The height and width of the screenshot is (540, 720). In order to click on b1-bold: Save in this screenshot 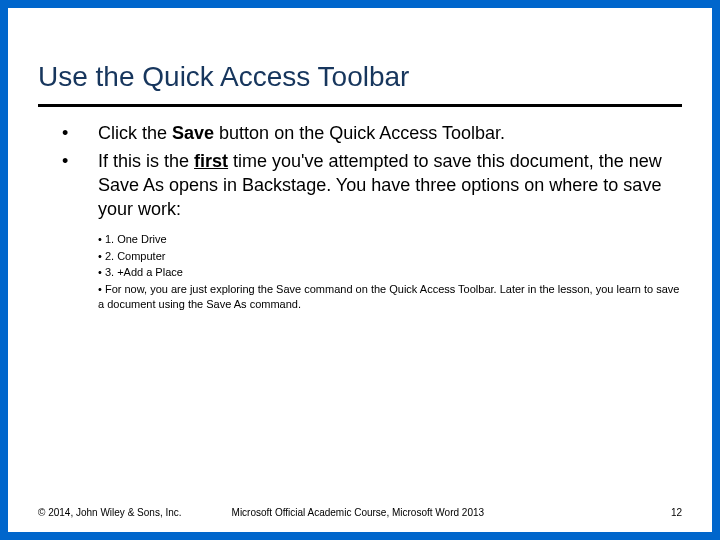, I will do `click(193, 133)`.